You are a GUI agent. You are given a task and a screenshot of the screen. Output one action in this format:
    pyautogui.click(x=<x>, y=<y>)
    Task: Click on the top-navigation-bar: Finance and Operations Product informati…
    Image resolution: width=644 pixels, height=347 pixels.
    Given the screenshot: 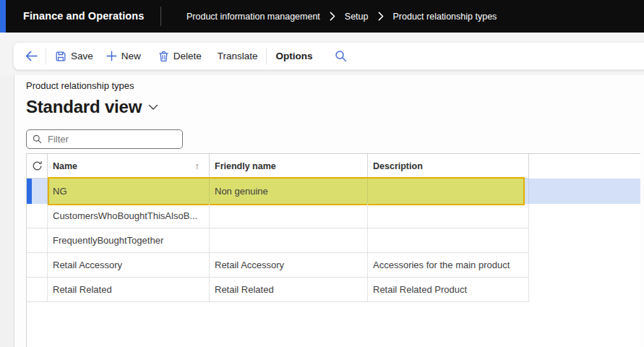 What is the action you would take?
    pyautogui.click(x=322, y=16)
    